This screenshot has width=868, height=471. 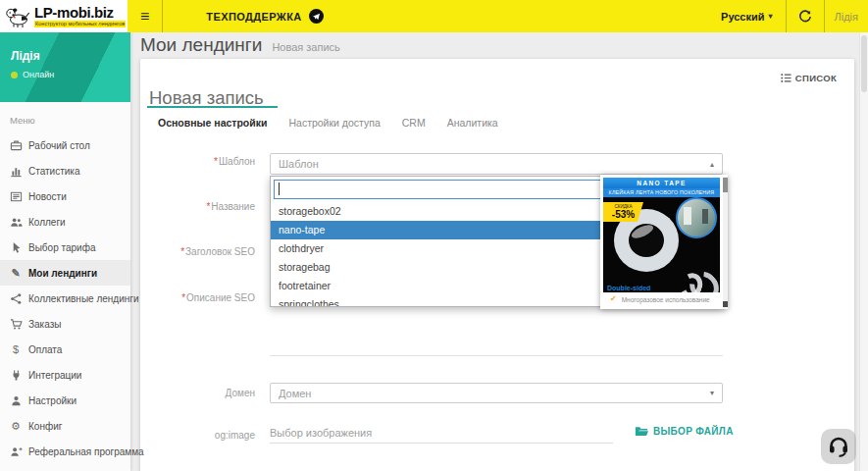 I want to click on sidebar-item-label: Мои лендинги, so click(x=63, y=273).